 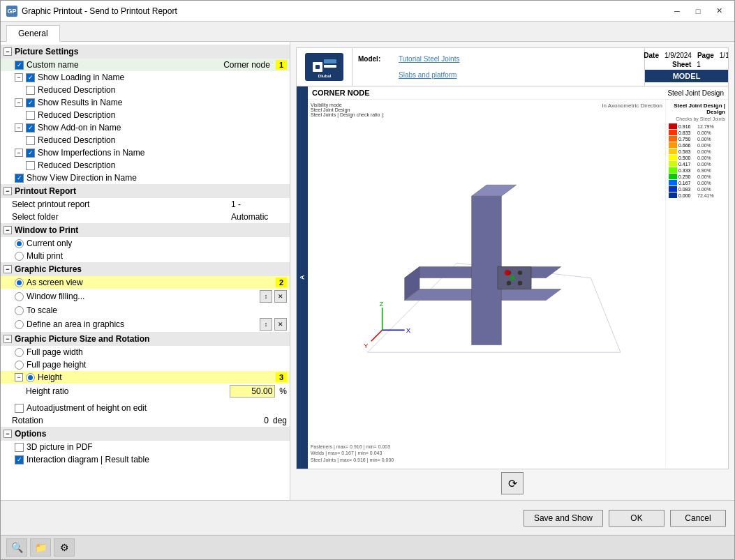 I want to click on autoadjust-checkbox, so click(x=20, y=409).